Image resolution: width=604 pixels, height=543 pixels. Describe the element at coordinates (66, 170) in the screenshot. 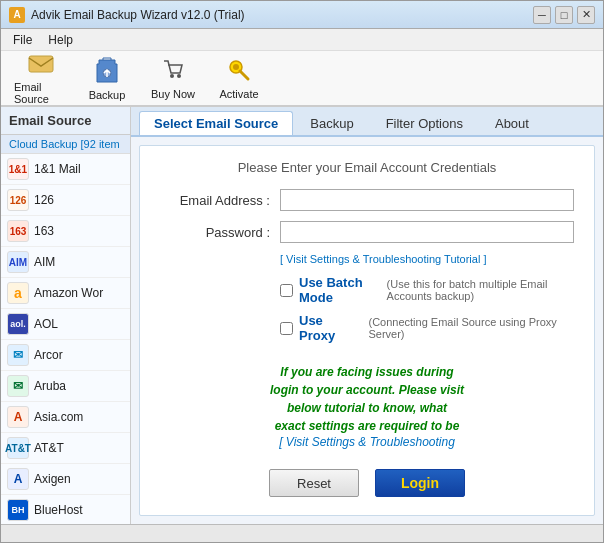

I see `sidebar-item-1and1: 1&1 1&1 Mail` at that location.